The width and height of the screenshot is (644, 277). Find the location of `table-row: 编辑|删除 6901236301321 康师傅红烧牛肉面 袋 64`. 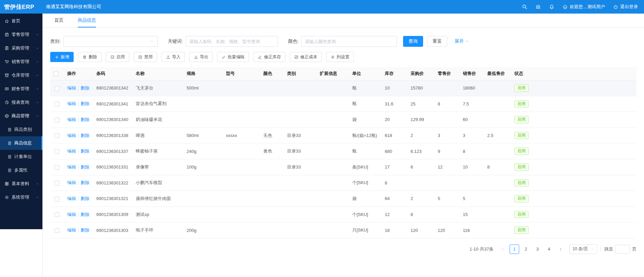

table-row: 编辑|删除 6901236301321 康师傅红烧牛肉面 袋 64 is located at coordinates (343, 199).